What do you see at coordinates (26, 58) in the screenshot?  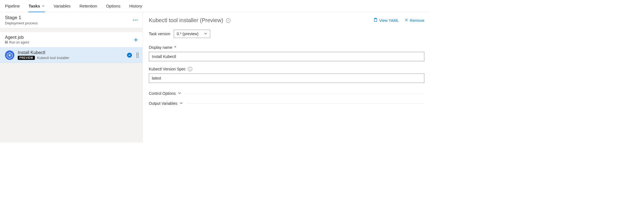 I see `preview-badge: PREVIEW` at bounding box center [26, 58].